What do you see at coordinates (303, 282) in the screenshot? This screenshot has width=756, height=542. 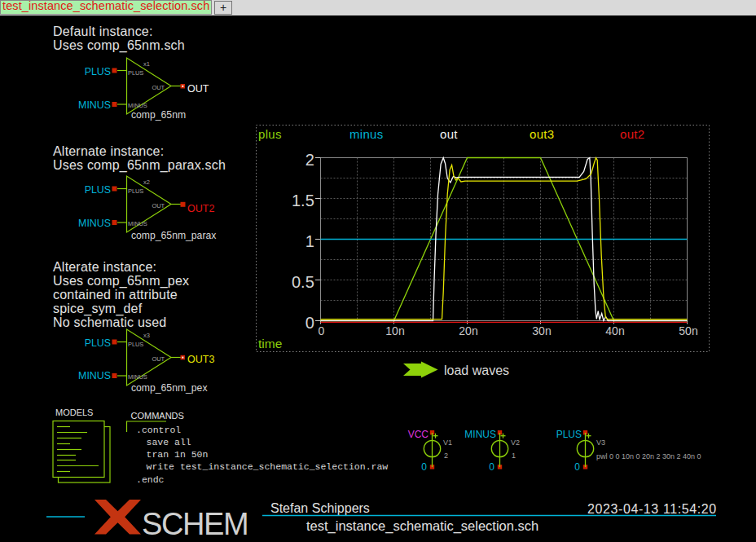 I see `svg-text: 0.5` at bounding box center [303, 282].